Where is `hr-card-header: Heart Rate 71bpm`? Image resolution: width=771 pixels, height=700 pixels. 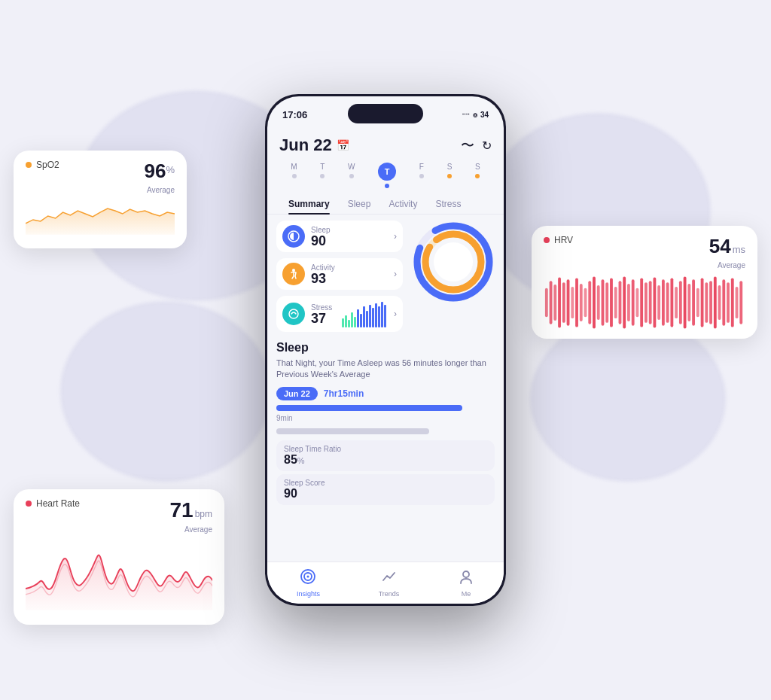 hr-card-header: Heart Rate 71bpm is located at coordinates (119, 510).